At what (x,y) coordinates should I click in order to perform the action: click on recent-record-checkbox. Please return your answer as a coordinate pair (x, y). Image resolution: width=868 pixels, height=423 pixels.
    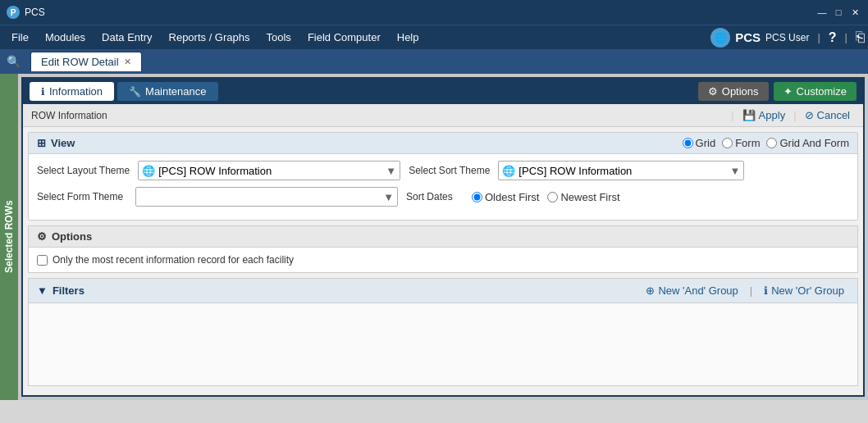
    Looking at the image, I should click on (43, 261).